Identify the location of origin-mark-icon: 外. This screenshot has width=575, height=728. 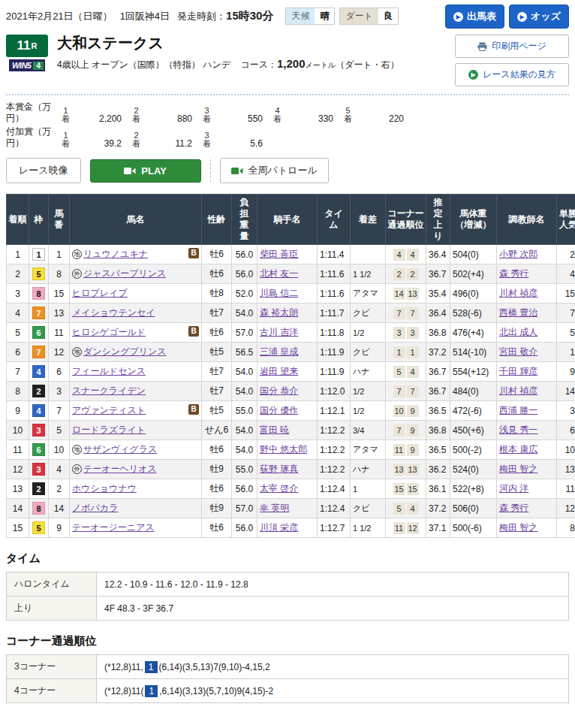
(77, 273).